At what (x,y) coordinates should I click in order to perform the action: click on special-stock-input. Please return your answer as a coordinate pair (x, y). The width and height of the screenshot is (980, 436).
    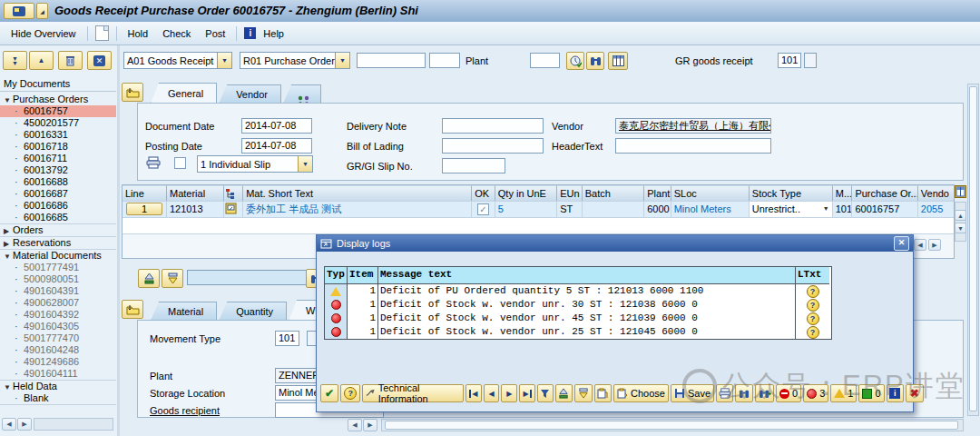
    Looking at the image, I should click on (810, 60).